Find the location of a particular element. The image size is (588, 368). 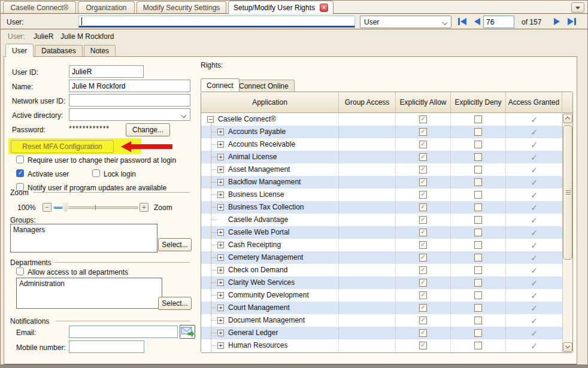

tab-connect-online: Connect Online is located at coordinates (263, 86).